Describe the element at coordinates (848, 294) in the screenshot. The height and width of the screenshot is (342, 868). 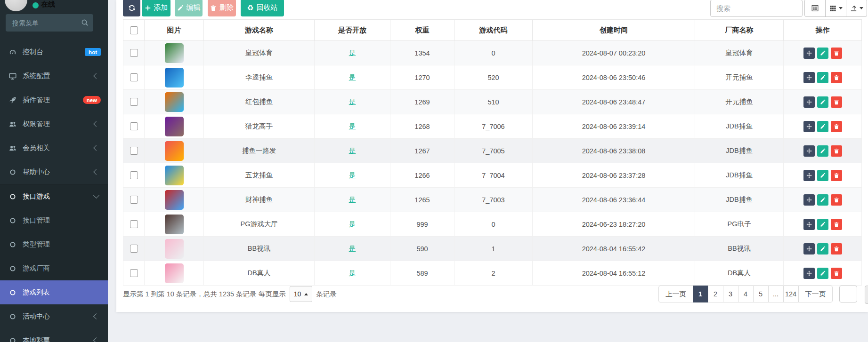
I see `page-jump-input` at that location.